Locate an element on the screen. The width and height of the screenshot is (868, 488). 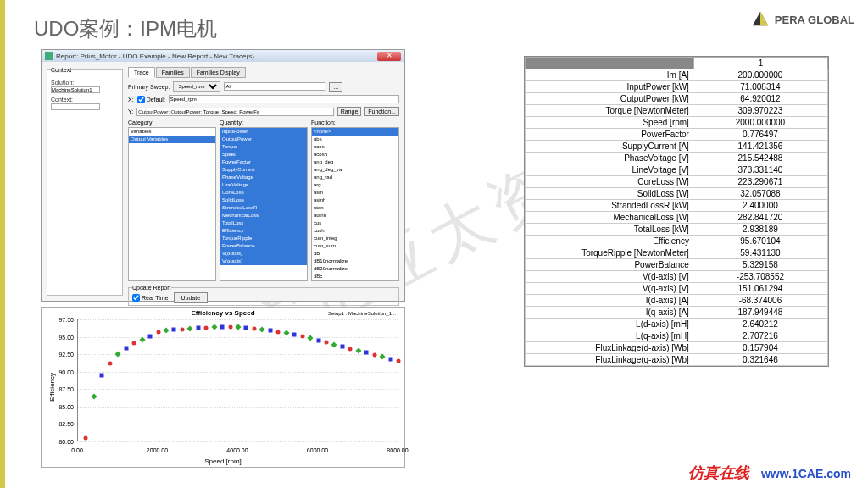
list-item: V(d-axis) is located at coordinates (264, 254).